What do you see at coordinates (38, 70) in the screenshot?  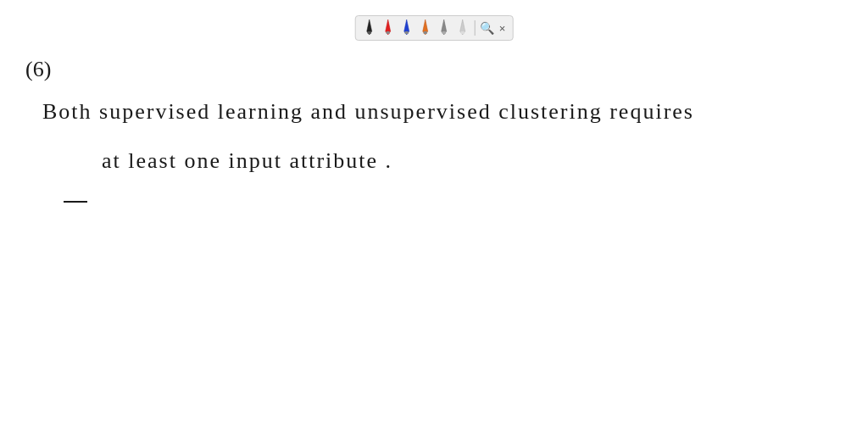 I see `question-number: (6)` at bounding box center [38, 70].